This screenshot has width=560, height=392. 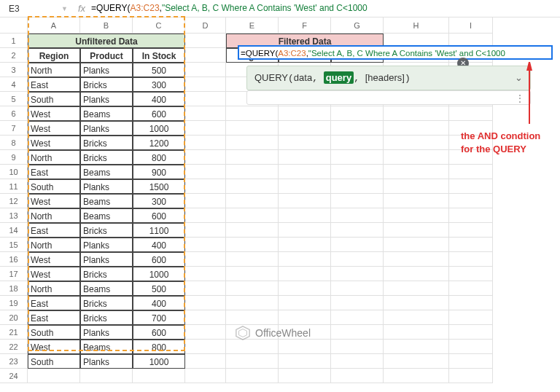 What do you see at coordinates (54, 26) in the screenshot?
I see `column-header: A` at bounding box center [54, 26].